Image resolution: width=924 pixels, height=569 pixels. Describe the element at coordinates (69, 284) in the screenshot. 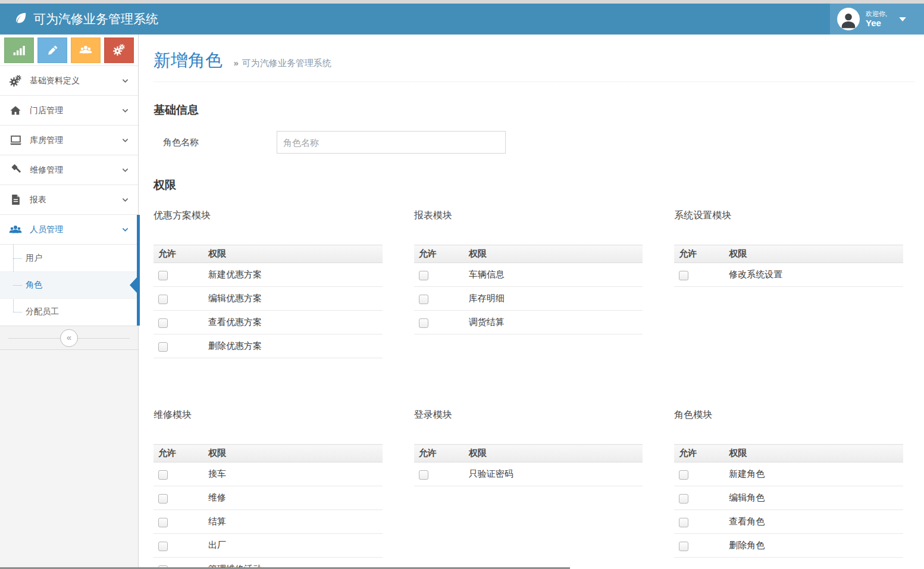

I see `submenu-item-roles: 角色` at that location.